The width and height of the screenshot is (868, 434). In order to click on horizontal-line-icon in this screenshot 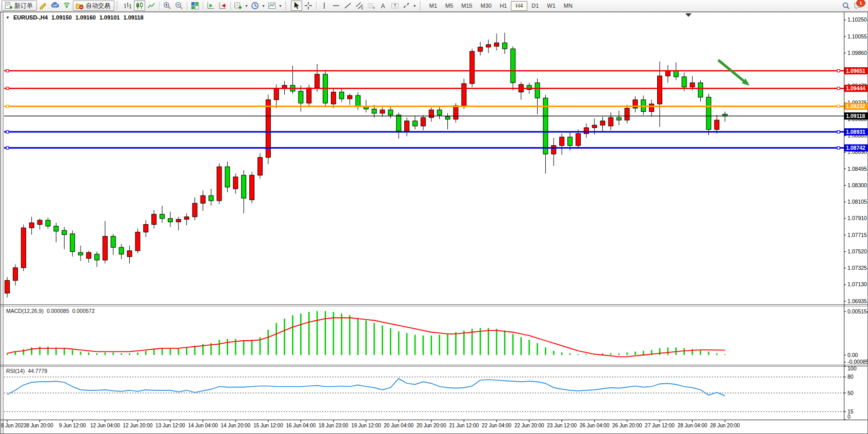, I will do `click(336, 6)`.